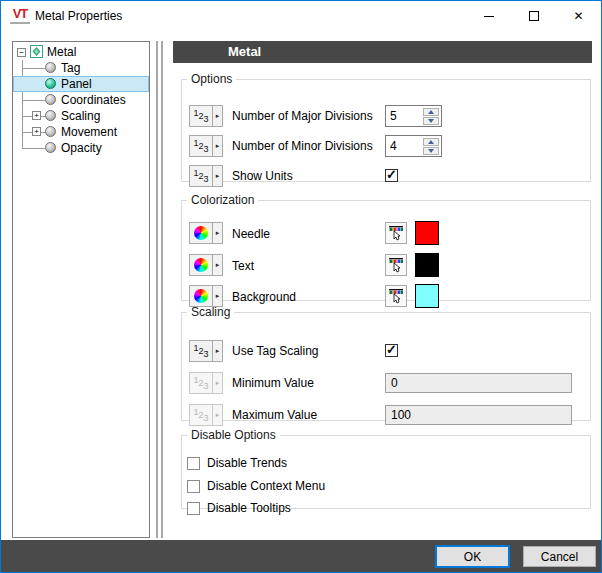 The height and width of the screenshot is (573, 602). I want to click on tree-item-label: Metal, so click(62, 52).